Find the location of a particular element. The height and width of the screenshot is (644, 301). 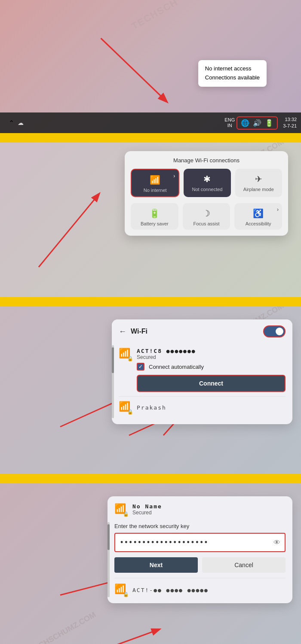

wifi-quick-btn: 📶 › No internet is located at coordinates (155, 183).